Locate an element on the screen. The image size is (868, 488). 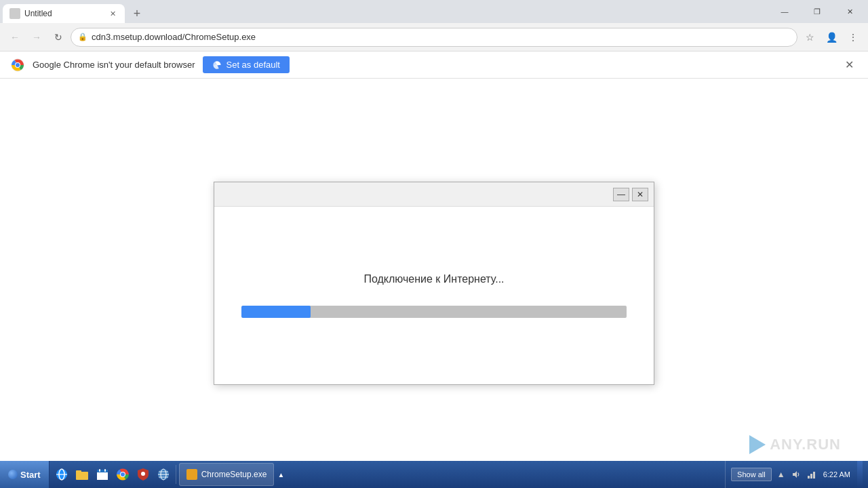
back-button: ← is located at coordinates (15, 37).